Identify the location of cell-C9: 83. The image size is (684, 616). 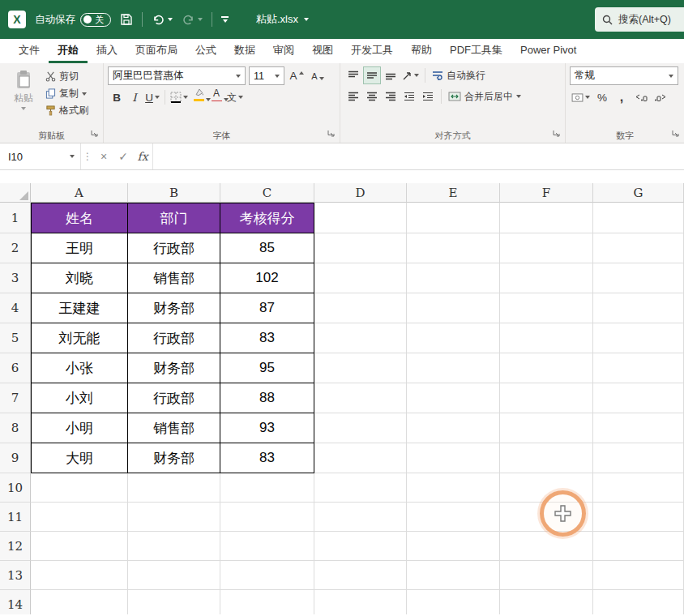
(267, 459).